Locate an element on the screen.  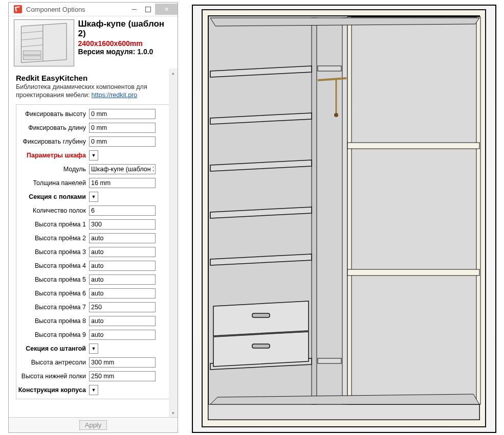
opening-4-input is located at coordinates (122, 266).